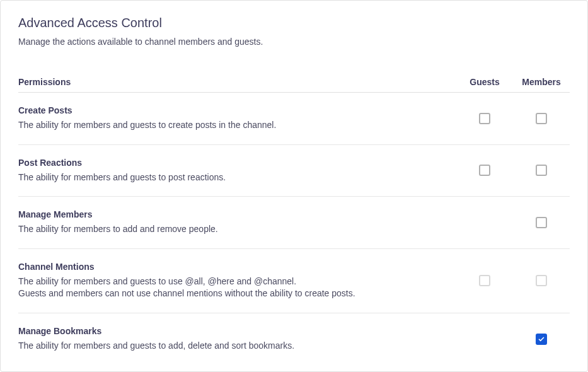 The image size is (588, 372). What do you see at coordinates (237, 125) in the screenshot?
I see `permission-description: The ability for members and guests to cr…` at bounding box center [237, 125].